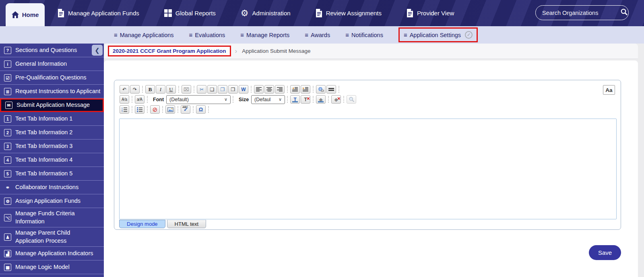  What do you see at coordinates (124, 99) in the screenshot?
I see `to-lowercase-button: A⁄a` at bounding box center [124, 99].